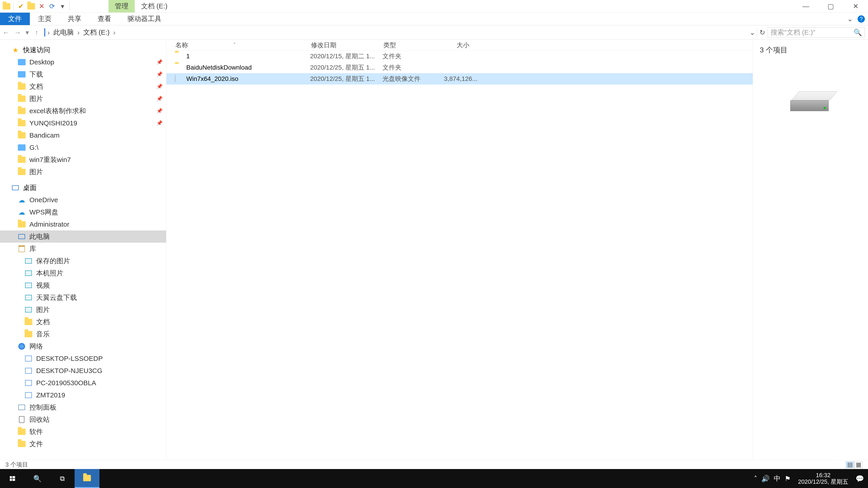 The width and height of the screenshot is (868, 488). What do you see at coordinates (62, 479) in the screenshot?
I see `taskview-button: ⧉` at bounding box center [62, 479].